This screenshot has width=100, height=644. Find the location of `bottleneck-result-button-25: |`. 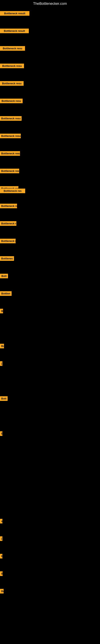

bottleneck-result-button-25: | is located at coordinates (1, 538).